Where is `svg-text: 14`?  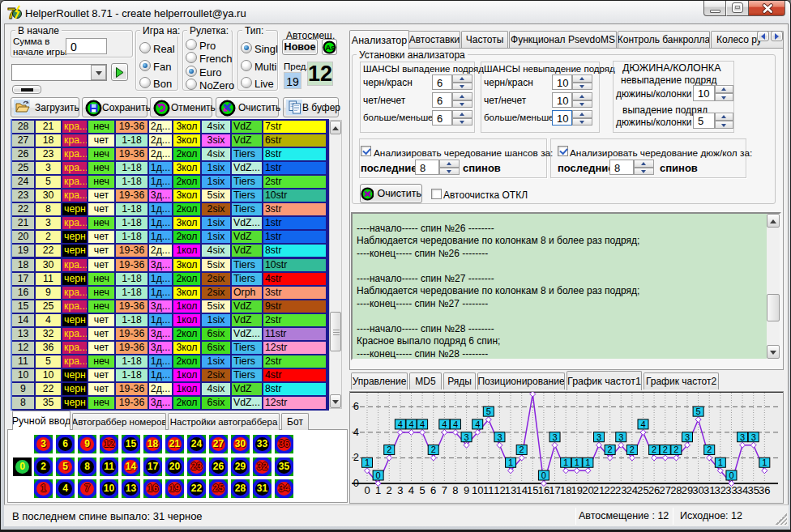
svg-text: 14 is located at coordinates (521, 491).